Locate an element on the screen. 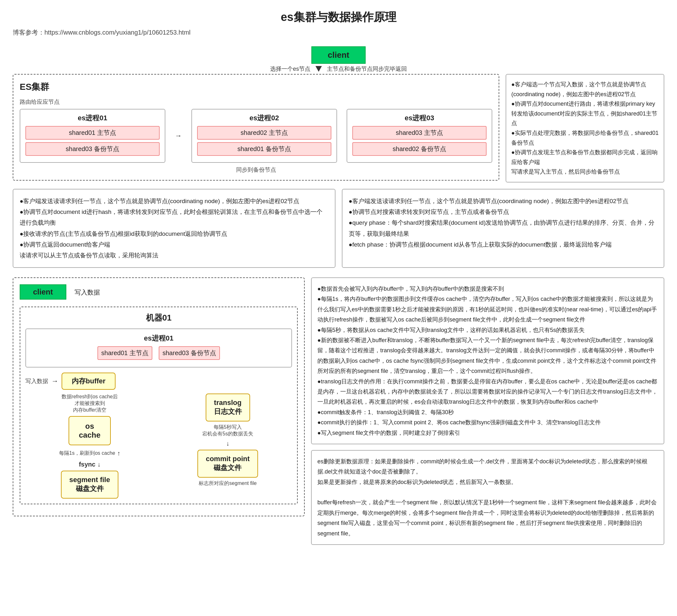  translog-box: translog 日志文件 is located at coordinates (228, 408).